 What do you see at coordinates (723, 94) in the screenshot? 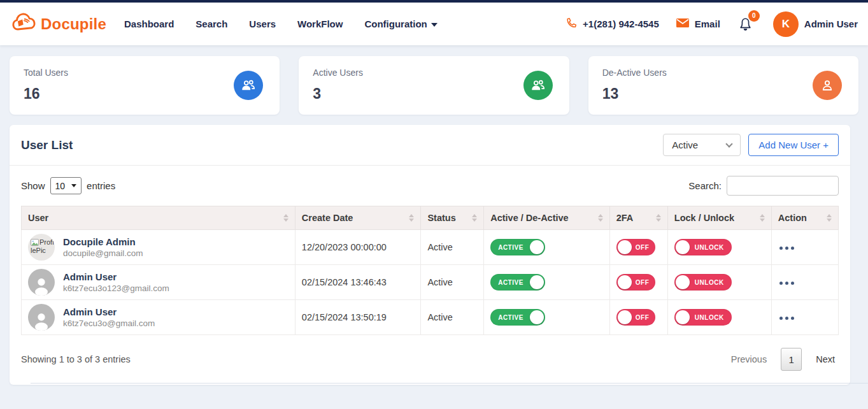
I see `stat-value: 13` at bounding box center [723, 94].